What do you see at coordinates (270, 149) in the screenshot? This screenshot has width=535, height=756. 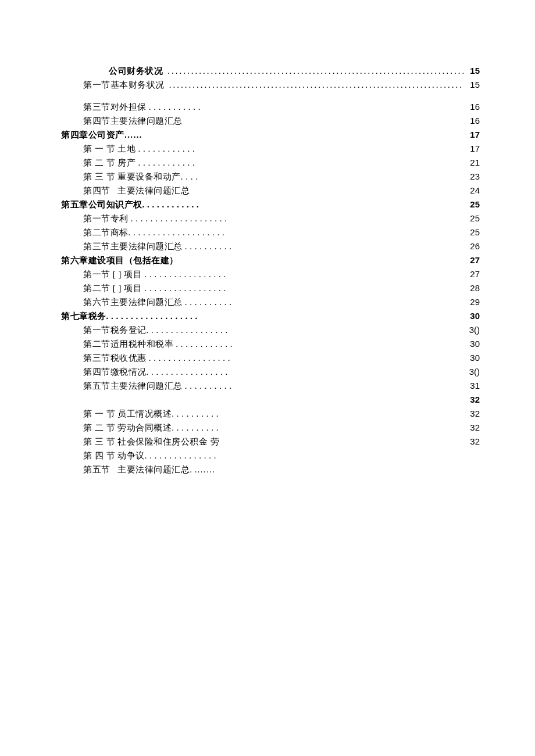 I see `toc-entry: 第 一 节 土地 . . . . . . . . . . . .17` at bounding box center [270, 149].